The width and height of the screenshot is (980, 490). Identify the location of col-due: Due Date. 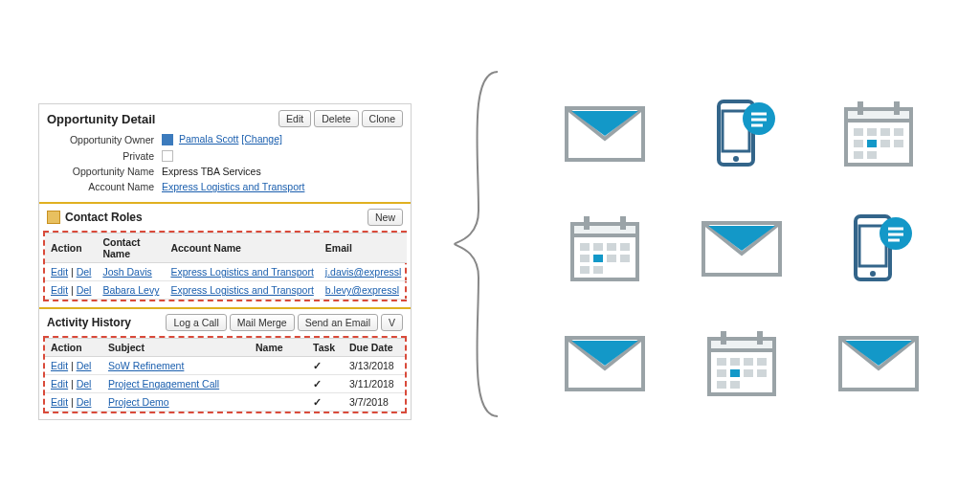
(374, 348).